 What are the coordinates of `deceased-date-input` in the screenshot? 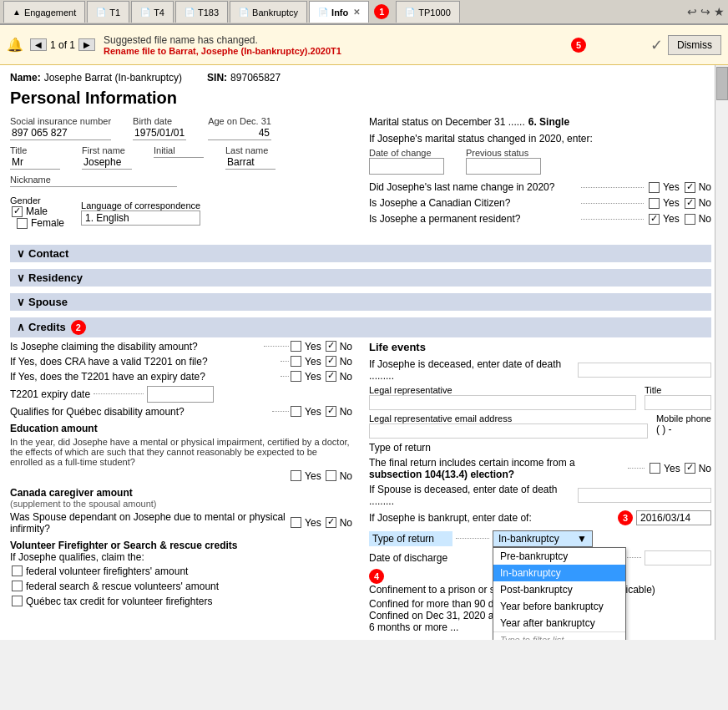 It's located at (645, 370).